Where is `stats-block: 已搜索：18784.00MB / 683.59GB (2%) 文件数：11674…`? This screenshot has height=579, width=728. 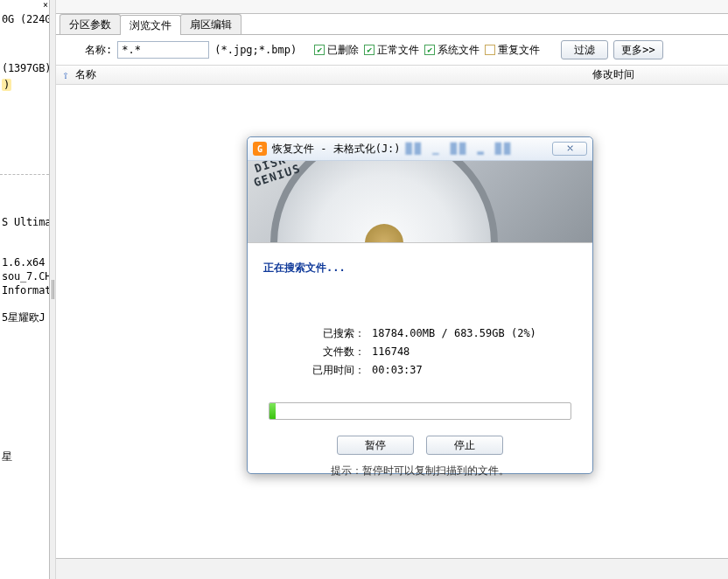 stats-block: 已搜索：18784.00MB / 683.59GB (2%) 文件数：11674… is located at coordinates (435, 352).